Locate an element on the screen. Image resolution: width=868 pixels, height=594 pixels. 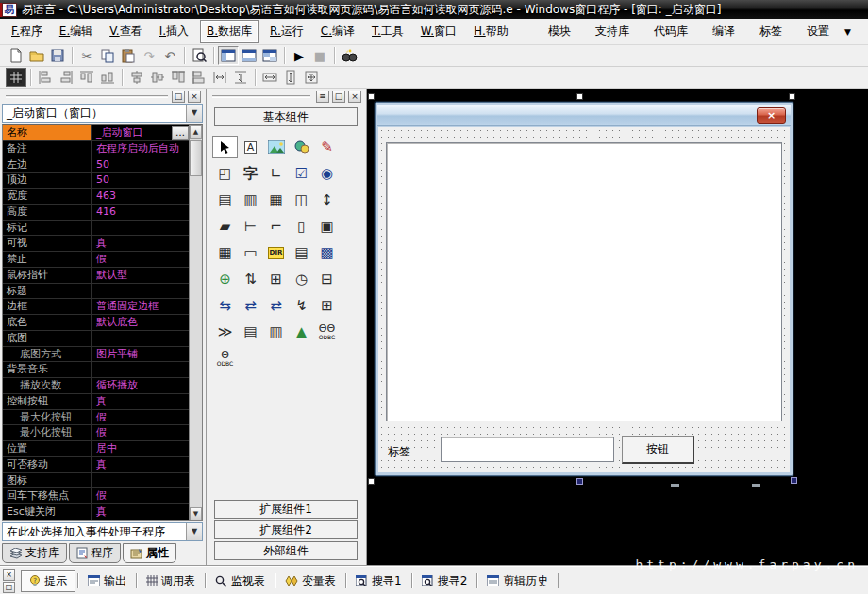
tab-program: 程序 is located at coordinates (94, 553).